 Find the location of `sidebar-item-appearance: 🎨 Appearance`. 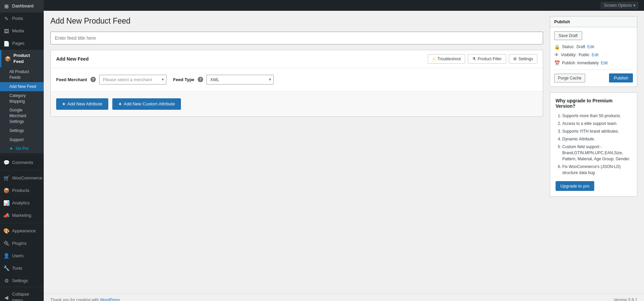

sidebar-item-appearance: 🎨 Appearance is located at coordinates (22, 231).